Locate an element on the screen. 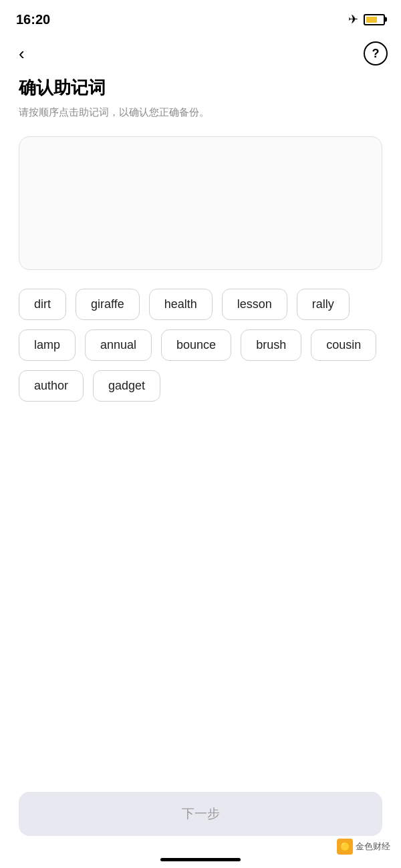 This screenshot has width=401, height=868. watermark: 🟡 金色财经 is located at coordinates (364, 847).